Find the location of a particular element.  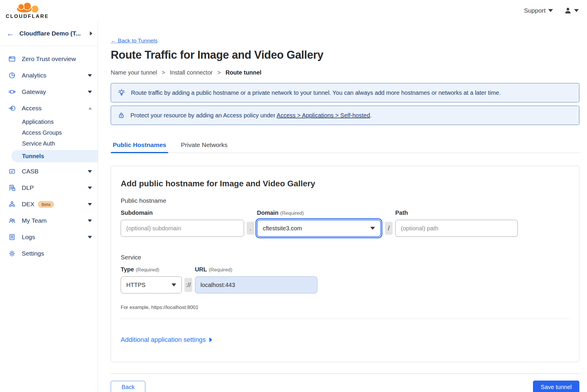

banner-text: Route traffic by adding a public hostnam… is located at coordinates (316, 93).